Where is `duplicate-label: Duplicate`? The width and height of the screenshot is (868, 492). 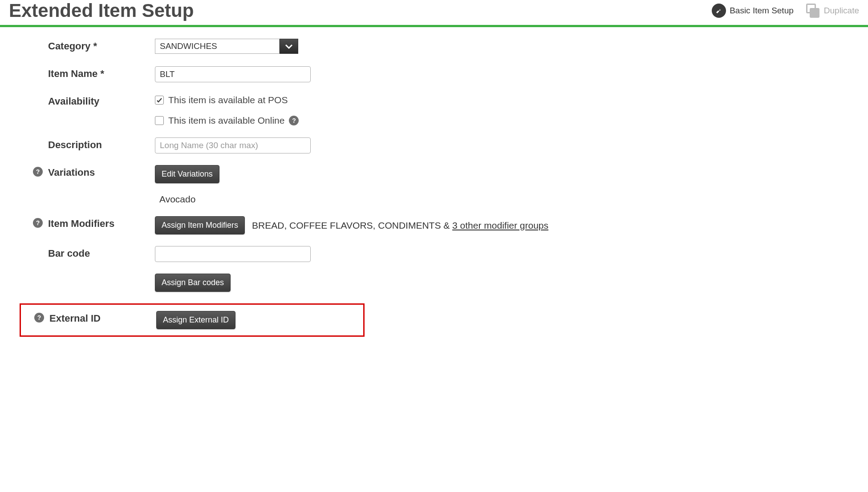 duplicate-label: Duplicate is located at coordinates (841, 11).